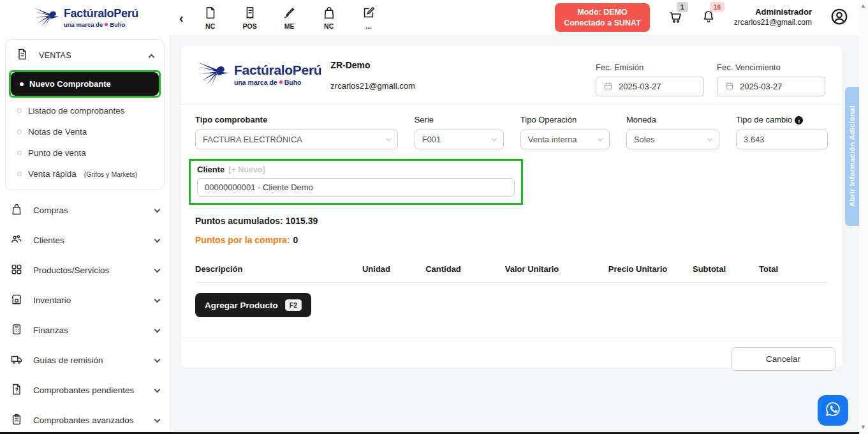  Describe the element at coordinates (532, 269) in the screenshot. I see `col-valor-unitario: Valor Unitario` at that location.